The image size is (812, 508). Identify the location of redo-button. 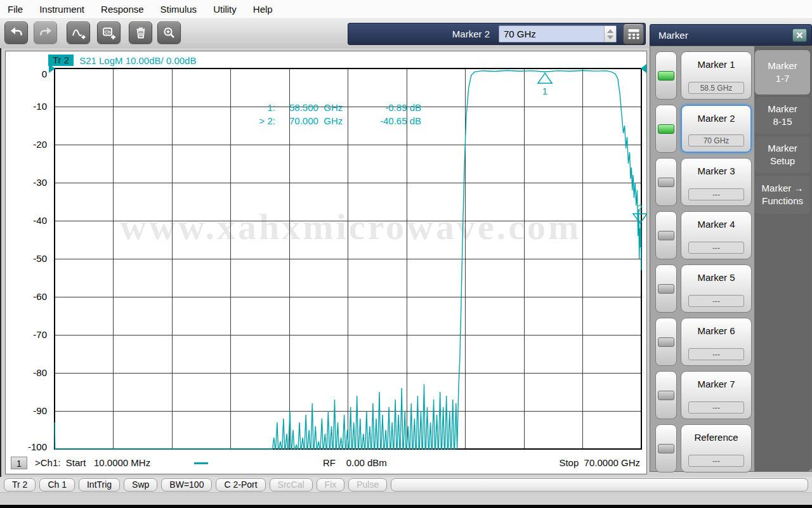
(46, 33).